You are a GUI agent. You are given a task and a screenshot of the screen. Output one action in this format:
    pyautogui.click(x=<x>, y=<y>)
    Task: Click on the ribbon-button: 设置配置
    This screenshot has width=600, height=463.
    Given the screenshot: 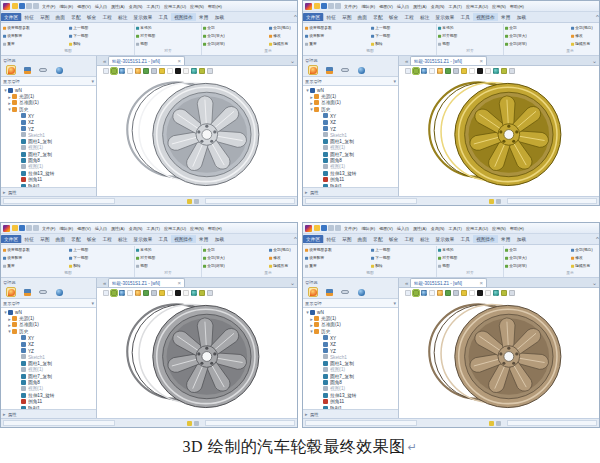 What is the action you would take?
    pyautogui.click(x=23, y=36)
    